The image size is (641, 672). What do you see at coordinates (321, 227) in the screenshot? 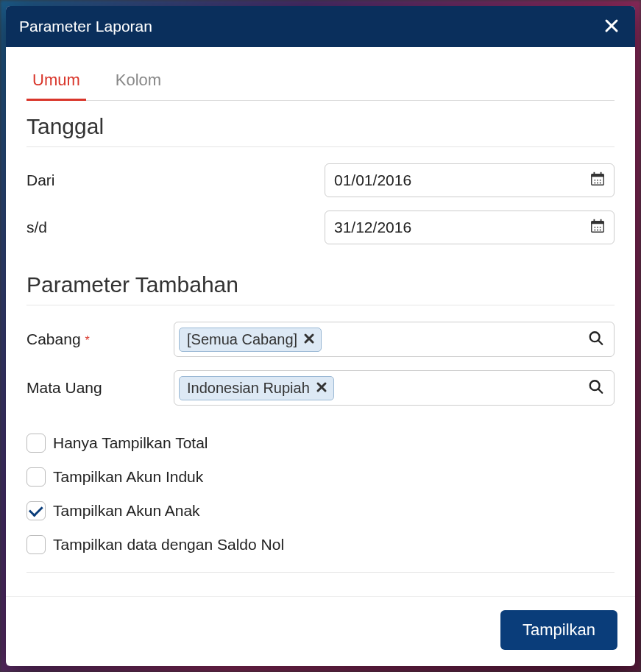
I see `field-sd: s/d` at bounding box center [321, 227].